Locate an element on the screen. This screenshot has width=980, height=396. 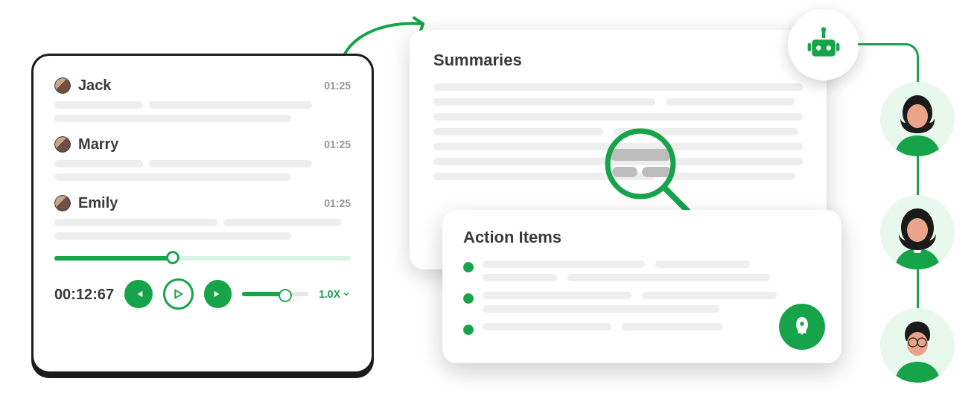
launch-button is located at coordinates (802, 327).